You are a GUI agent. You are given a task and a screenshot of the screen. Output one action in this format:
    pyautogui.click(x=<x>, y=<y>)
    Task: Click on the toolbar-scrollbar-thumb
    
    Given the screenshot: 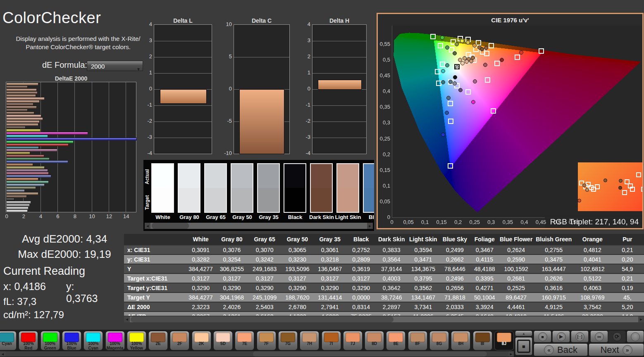 What is the action you would take?
    pyautogui.click(x=370, y=354)
    